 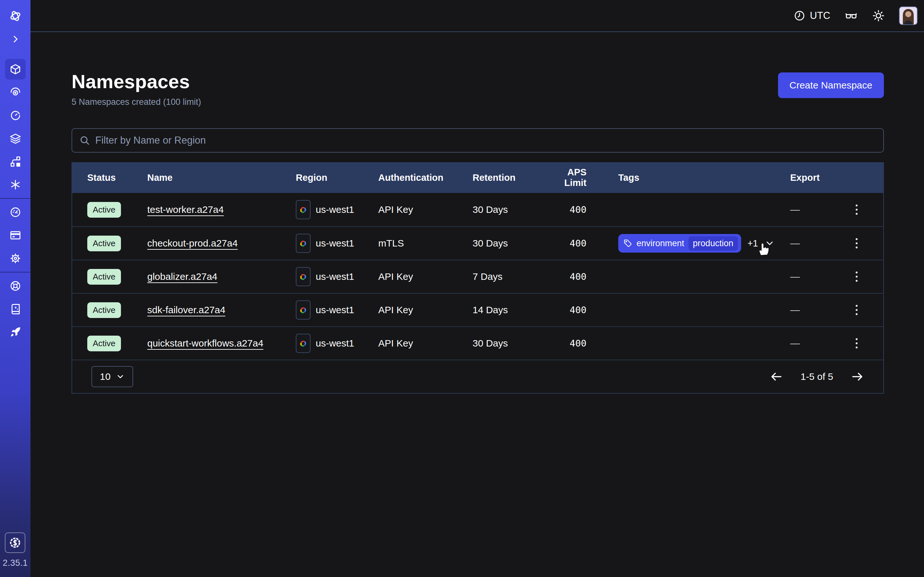 What do you see at coordinates (486, 140) in the screenshot?
I see `filter-input` at bounding box center [486, 140].